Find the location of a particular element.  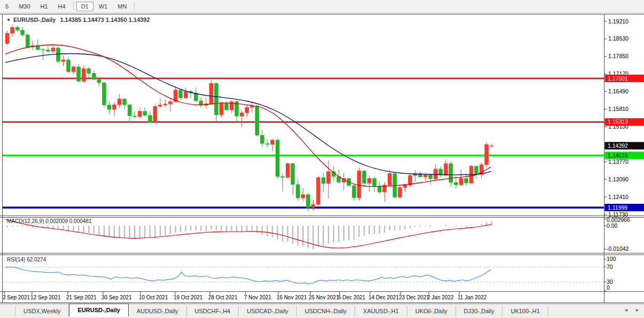

price-axis-label: 1.19210 is located at coordinates (618, 21).